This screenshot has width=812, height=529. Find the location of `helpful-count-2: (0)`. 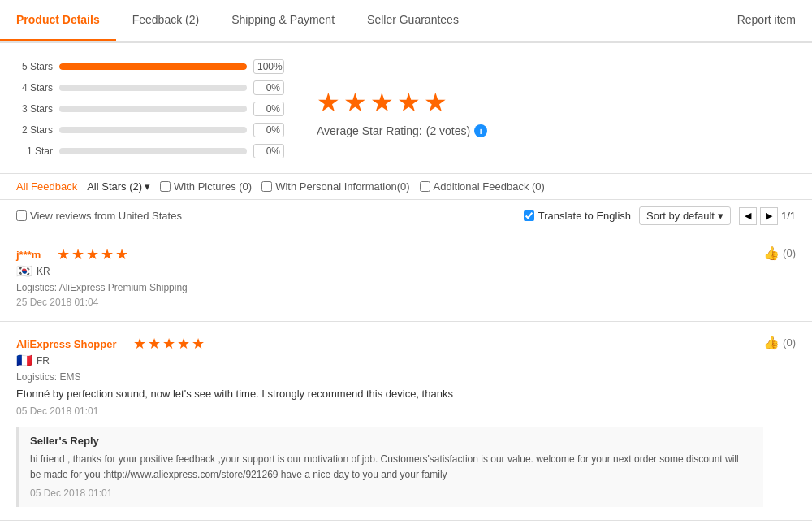

helpful-count-2: (0) is located at coordinates (789, 343).